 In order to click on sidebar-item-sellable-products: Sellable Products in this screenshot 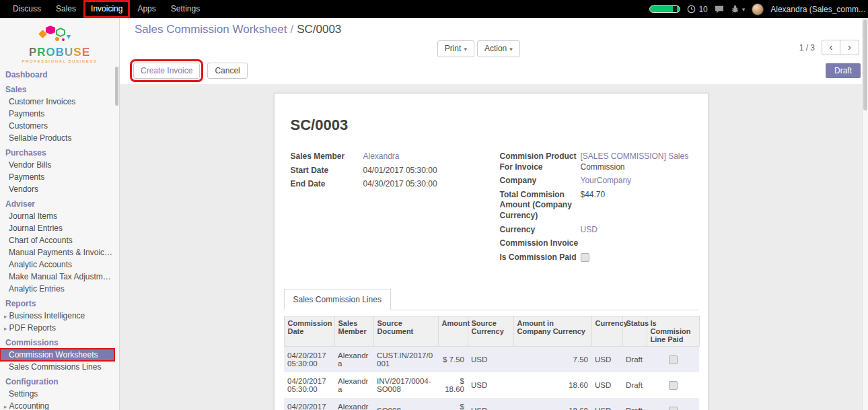, I will do `click(59, 138)`.